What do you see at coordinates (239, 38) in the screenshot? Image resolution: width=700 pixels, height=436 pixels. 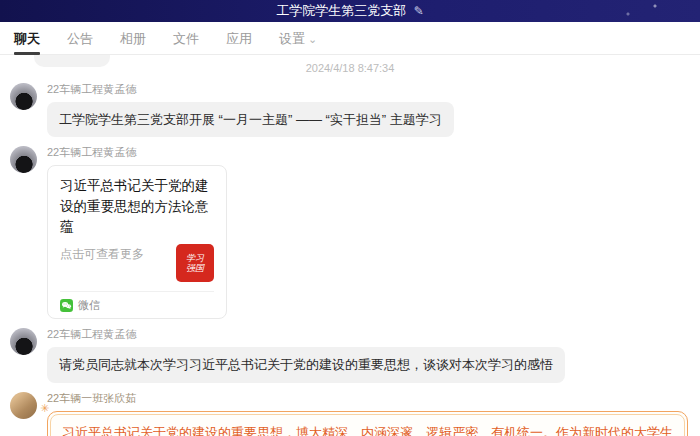 I see `tab-apps: 应用` at bounding box center [239, 38].